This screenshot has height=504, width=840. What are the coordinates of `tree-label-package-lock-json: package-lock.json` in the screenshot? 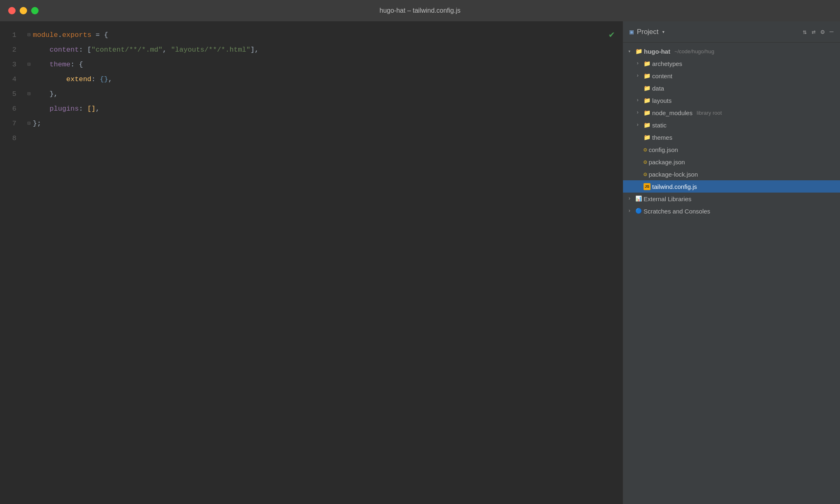 It's located at (673, 175).